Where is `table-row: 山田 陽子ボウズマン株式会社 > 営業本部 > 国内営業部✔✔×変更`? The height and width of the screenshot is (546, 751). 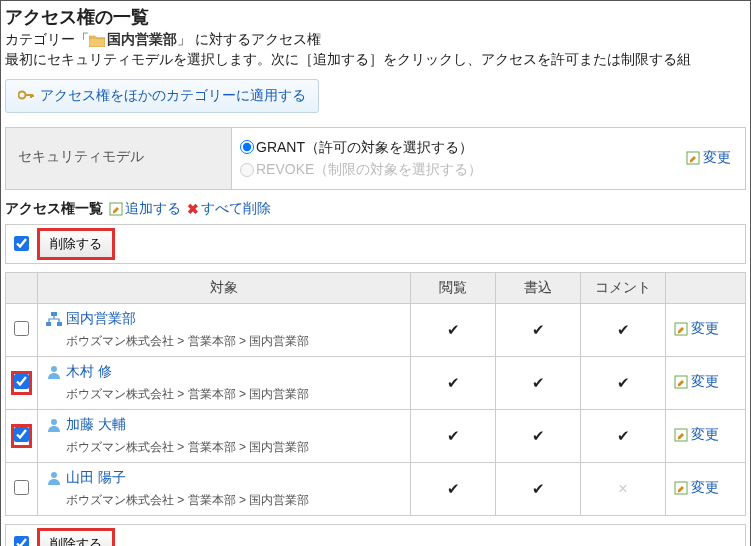 table-row: 山田 陽子ボウズマン株式会社 > 営業本部 > 国内営業部✔✔×変更 is located at coordinates (376, 488).